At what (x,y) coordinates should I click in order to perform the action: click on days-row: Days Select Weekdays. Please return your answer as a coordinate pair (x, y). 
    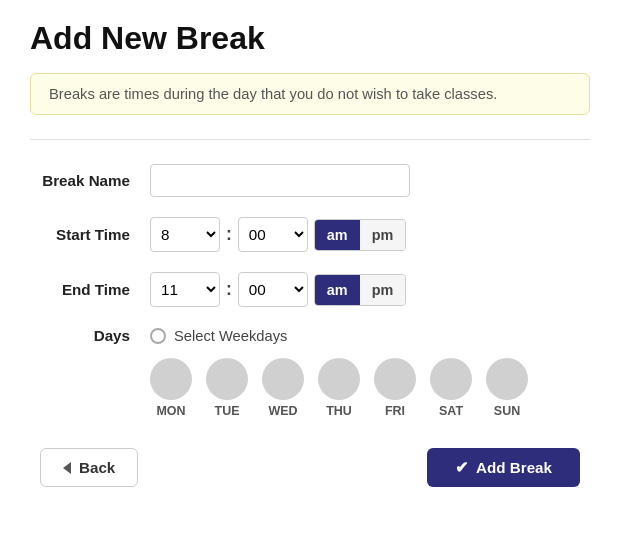
    Looking at the image, I should click on (310, 336).